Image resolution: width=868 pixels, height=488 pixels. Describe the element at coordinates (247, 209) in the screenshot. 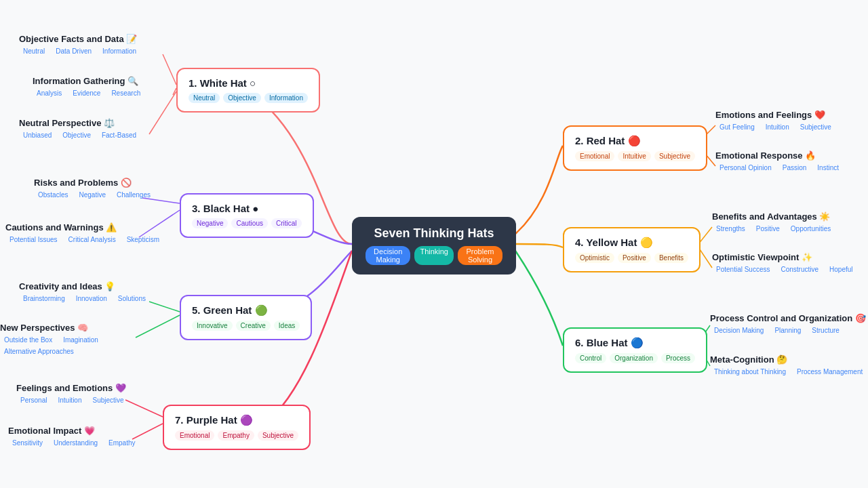

I see `black-hat-title: 3. Black Hat ●` at that location.